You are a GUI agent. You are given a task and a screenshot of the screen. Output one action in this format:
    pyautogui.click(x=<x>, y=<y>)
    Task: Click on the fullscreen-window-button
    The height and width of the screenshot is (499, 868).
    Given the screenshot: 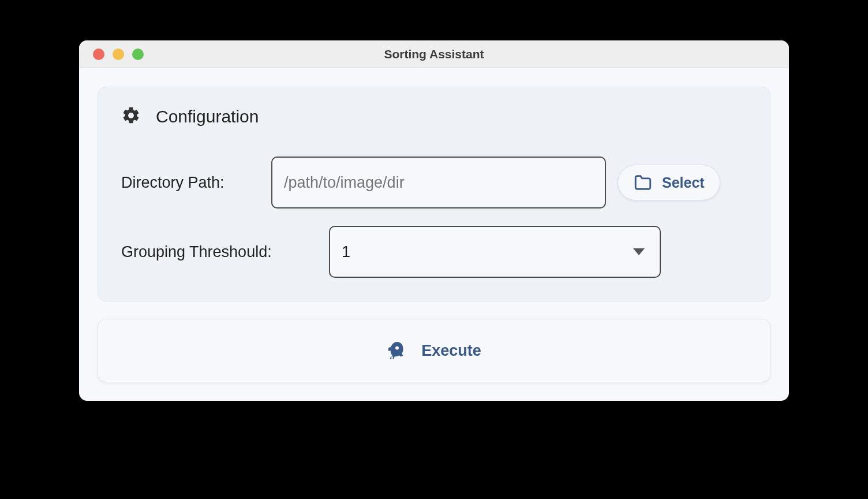 What is the action you would take?
    pyautogui.click(x=138, y=54)
    